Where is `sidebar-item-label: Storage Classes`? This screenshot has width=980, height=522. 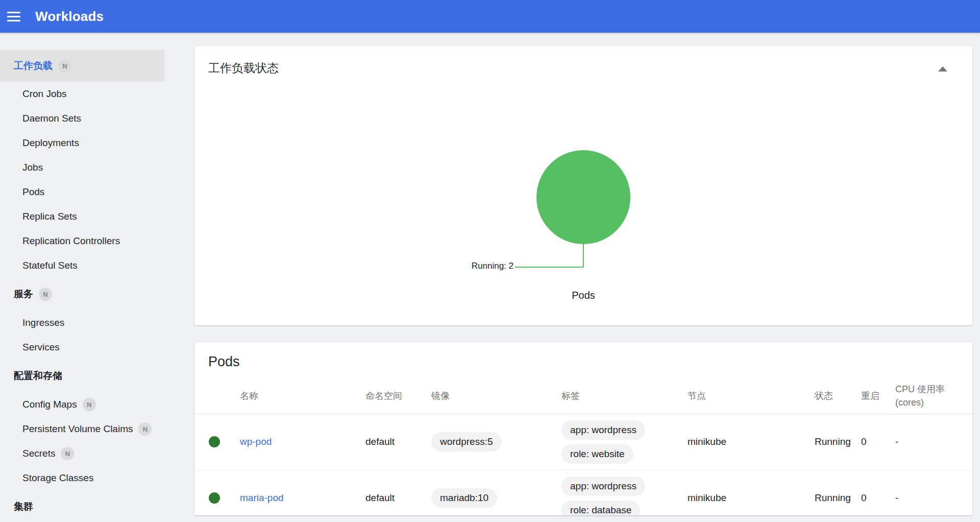
sidebar-item-label: Storage Classes is located at coordinates (58, 478).